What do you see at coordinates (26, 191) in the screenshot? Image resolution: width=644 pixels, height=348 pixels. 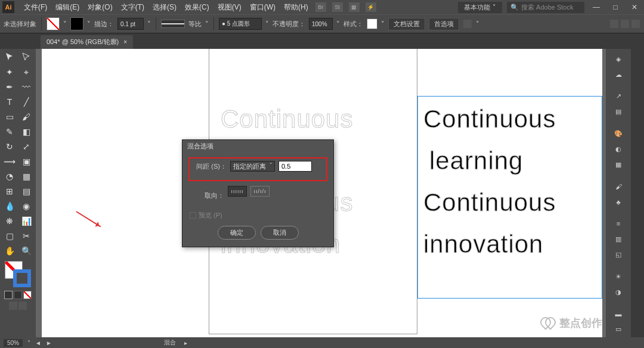 I see `gradient-tool: ▤` at bounding box center [26, 191].